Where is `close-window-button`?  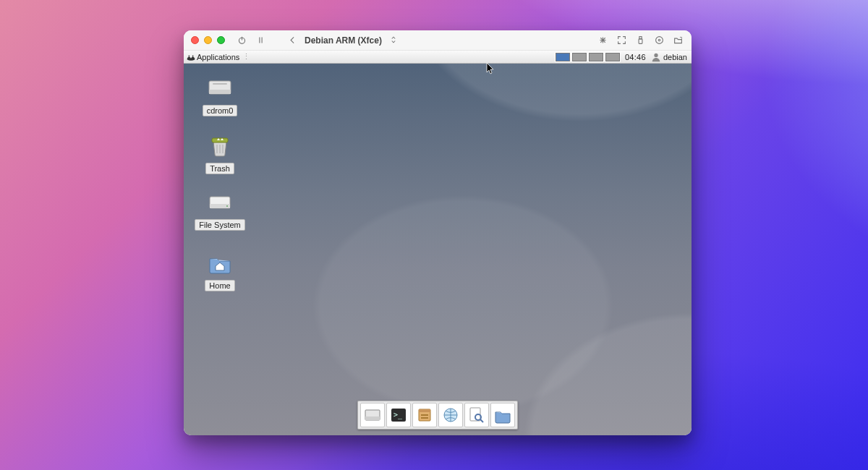 close-window-button is located at coordinates (195, 40).